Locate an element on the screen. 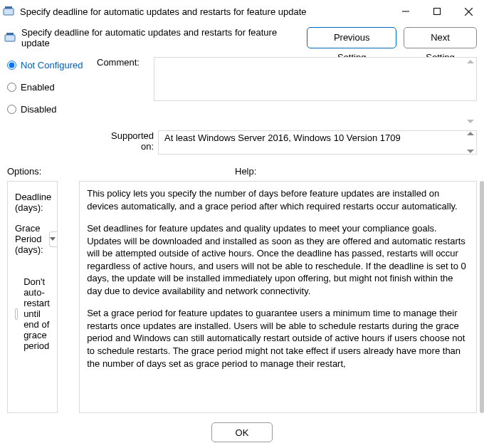 This screenshot has width=484, height=448. grace-period-select is located at coordinates (53, 239).